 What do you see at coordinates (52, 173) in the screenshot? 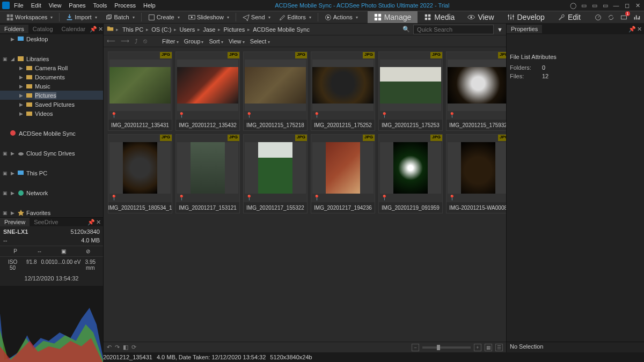
I see `tree-thispc: ▣▶This PC` at bounding box center [52, 173].